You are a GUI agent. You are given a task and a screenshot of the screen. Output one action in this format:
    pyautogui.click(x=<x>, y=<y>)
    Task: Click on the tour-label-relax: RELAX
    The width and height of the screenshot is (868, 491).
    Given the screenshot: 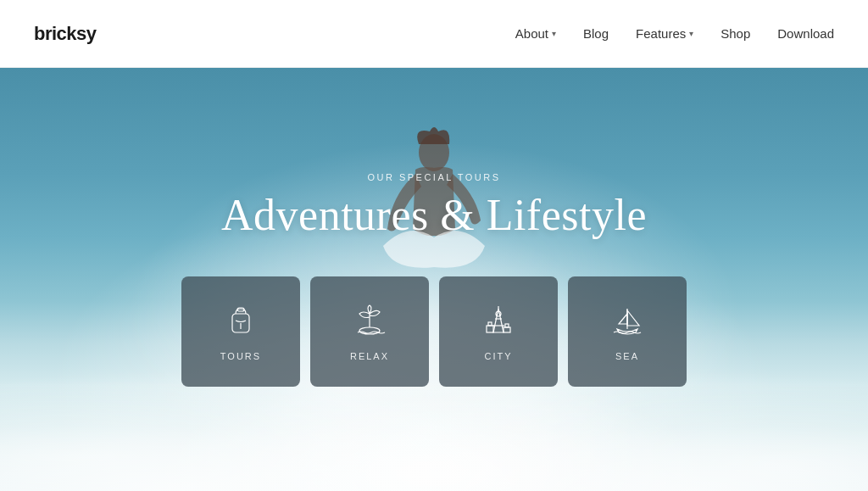 What is the action you would take?
    pyautogui.click(x=370, y=356)
    